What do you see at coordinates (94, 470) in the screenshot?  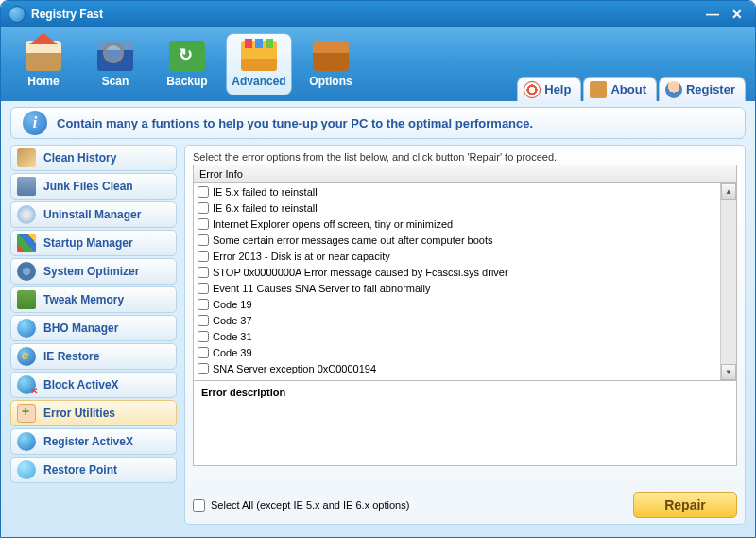 I see `sidebar-item-restore-point: Restore Point` at bounding box center [94, 470].